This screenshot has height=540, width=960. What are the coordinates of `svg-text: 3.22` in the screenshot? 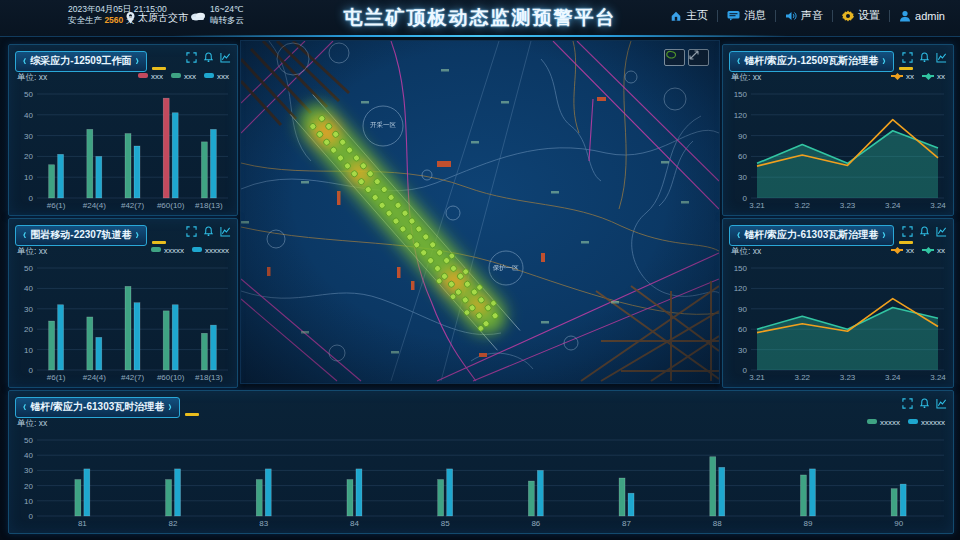 It's located at (802, 206).